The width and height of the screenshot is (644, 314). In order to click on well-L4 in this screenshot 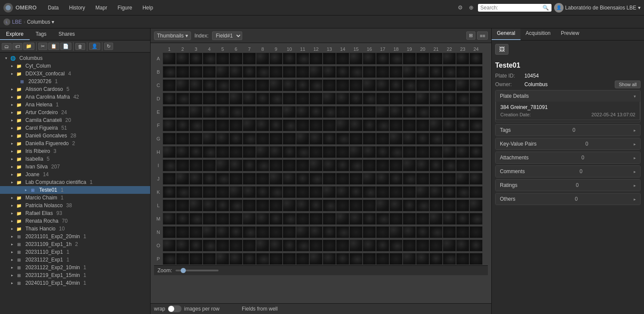, I will do `click(209, 205)`.